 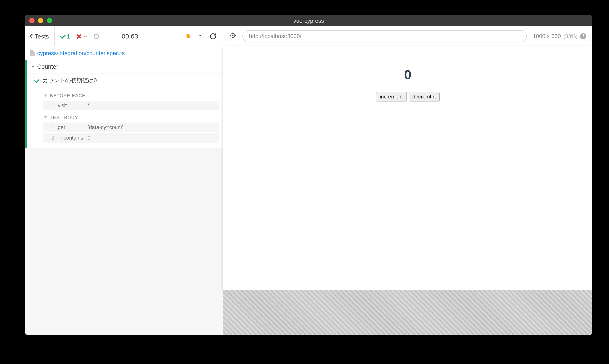 I want to click on test-duration: 00.63, so click(x=130, y=36).